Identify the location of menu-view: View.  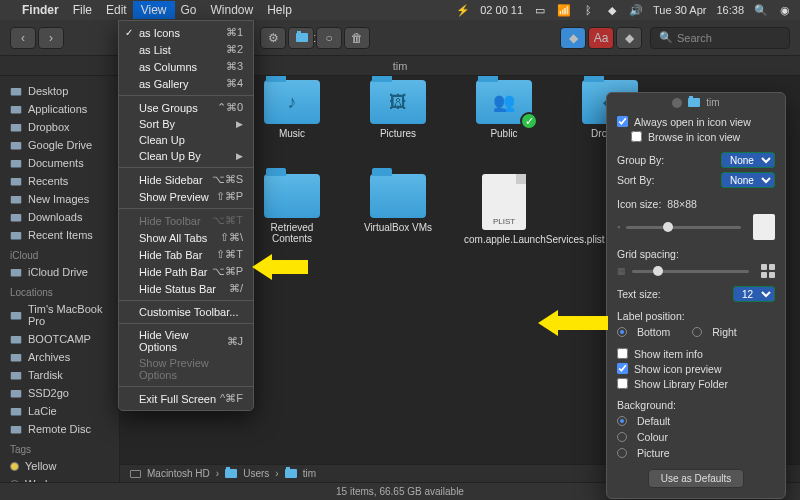
(154, 10).